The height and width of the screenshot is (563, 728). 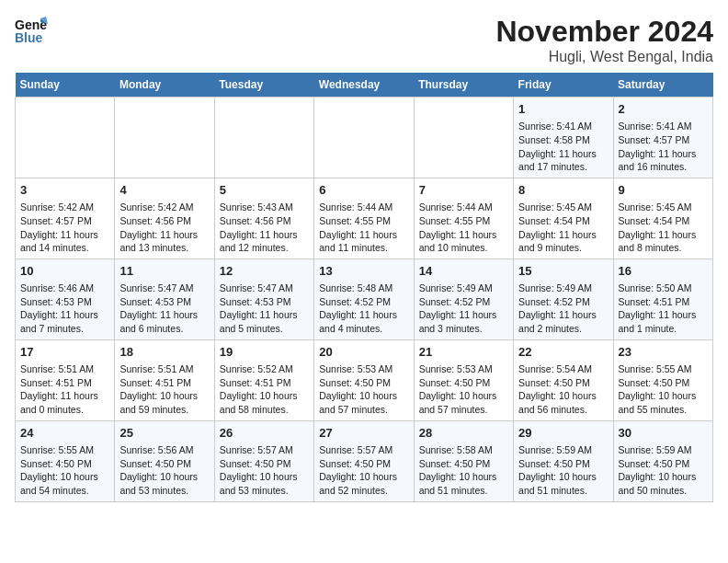 What do you see at coordinates (164, 221) in the screenshot?
I see `day-info: Sunset: 4:56 PM` at bounding box center [164, 221].